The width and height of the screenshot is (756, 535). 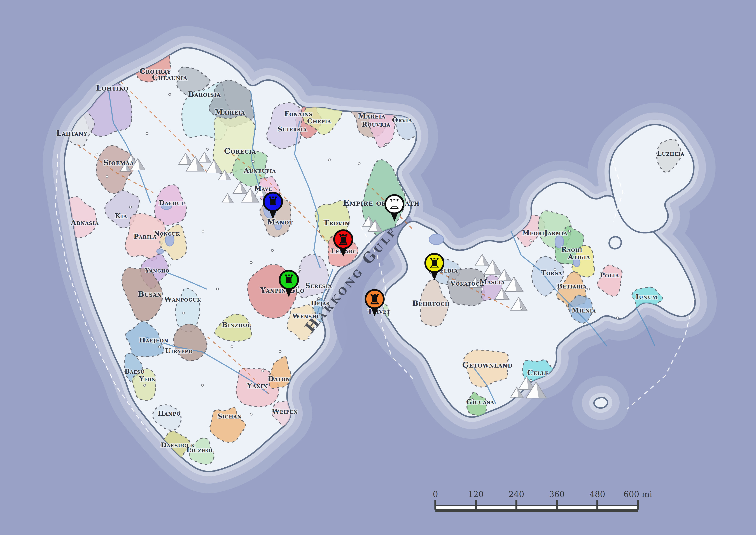 I want to click on region-label-getownland: Getownland, so click(x=487, y=365).